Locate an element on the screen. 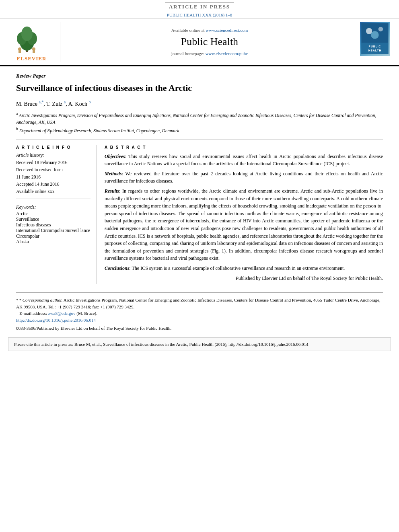 This screenshot has width=399, height=532. corresponding-author-line: * * Corresponding author. Arctic Investi… is located at coordinates (200, 303).